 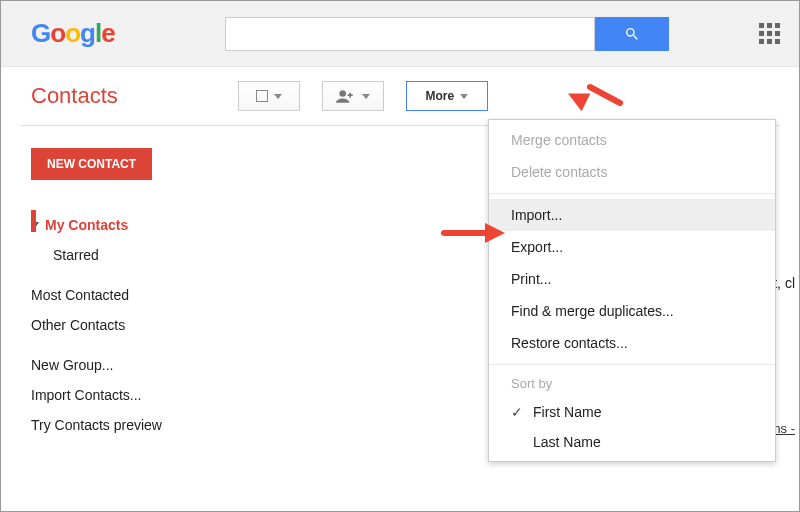 I want to click on sidebar-item-my-contacts: My Contacts, so click(x=146, y=225).